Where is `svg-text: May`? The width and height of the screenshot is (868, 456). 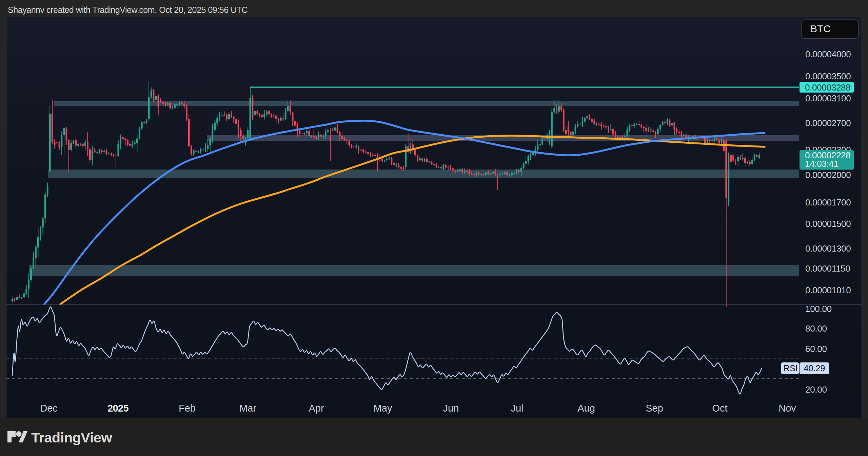 svg-text: May is located at coordinates (383, 408).